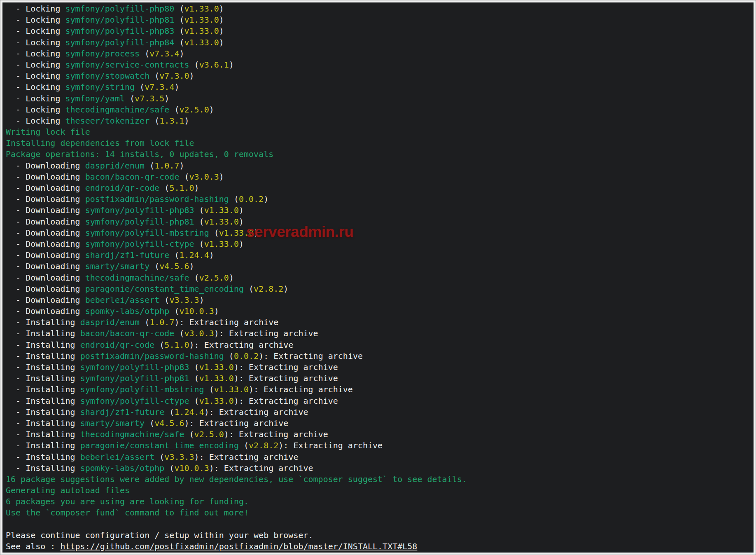  What do you see at coordinates (380, 65) in the screenshot?
I see `terminal-line: - Locking symfony/service-contracts (v3.…` at bounding box center [380, 65].